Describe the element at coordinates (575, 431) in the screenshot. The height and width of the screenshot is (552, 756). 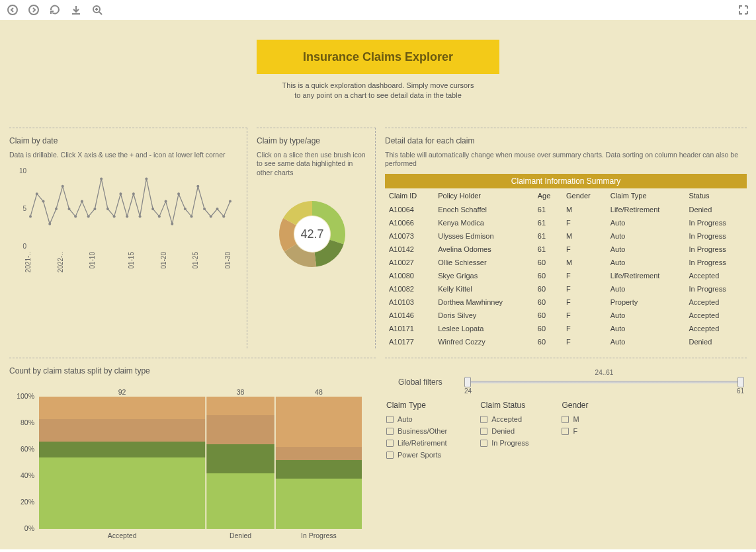
I see `filter-option: F` at that location.